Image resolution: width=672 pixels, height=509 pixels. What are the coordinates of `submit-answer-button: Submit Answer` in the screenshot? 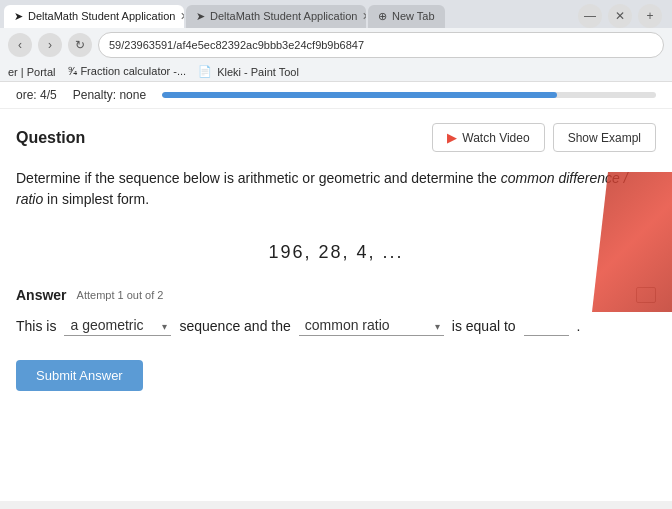 It's located at (80, 376).